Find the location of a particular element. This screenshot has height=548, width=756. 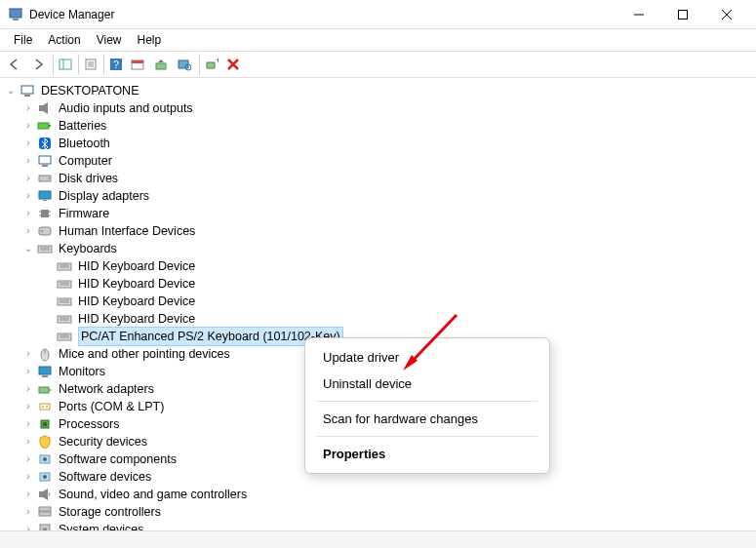

menu-help: Help is located at coordinates (150, 40).